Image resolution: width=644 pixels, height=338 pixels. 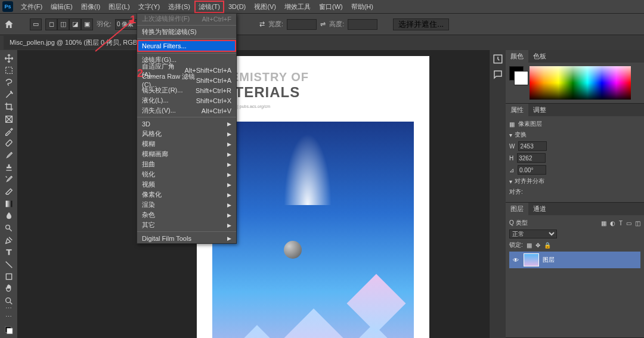 What do you see at coordinates (63, 24) in the screenshot?
I see `selection-add-icon: ◫` at bounding box center [63, 24].